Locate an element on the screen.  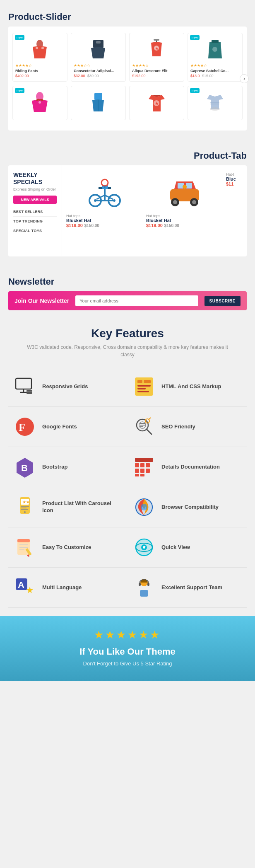
rating-subtitle: Don't Forget to Give Us 5 Star Rating is located at coordinates (128, 664).